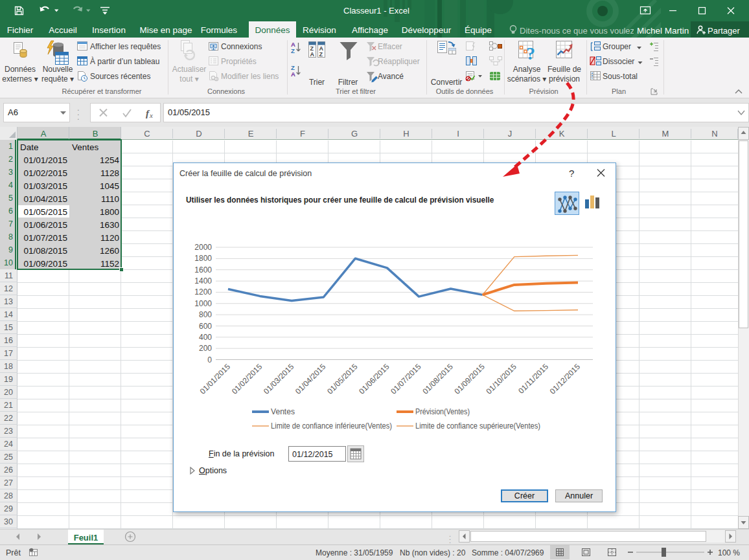  I want to click on svg-text: 01/12/2015, so click(565, 379).